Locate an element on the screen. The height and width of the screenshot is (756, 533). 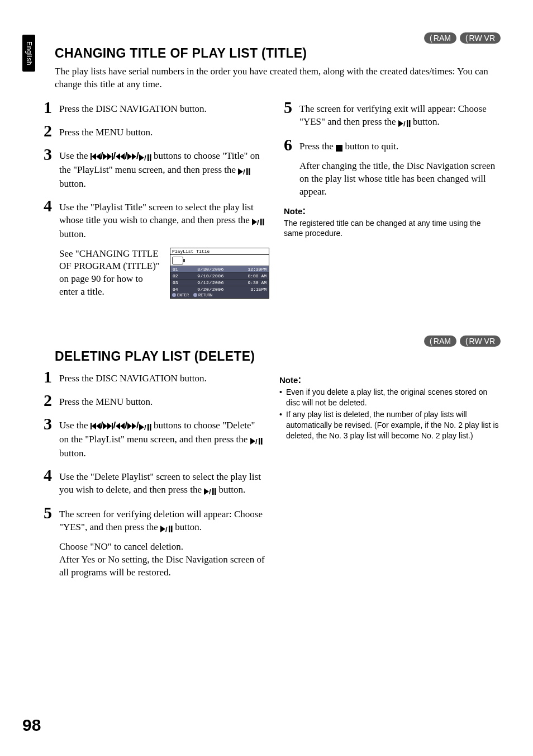
camera-icon is located at coordinates (178, 261).